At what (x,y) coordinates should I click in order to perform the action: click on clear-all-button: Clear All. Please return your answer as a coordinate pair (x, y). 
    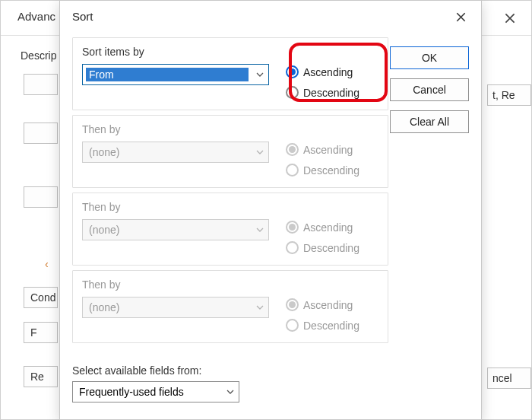
    Looking at the image, I should click on (429, 122).